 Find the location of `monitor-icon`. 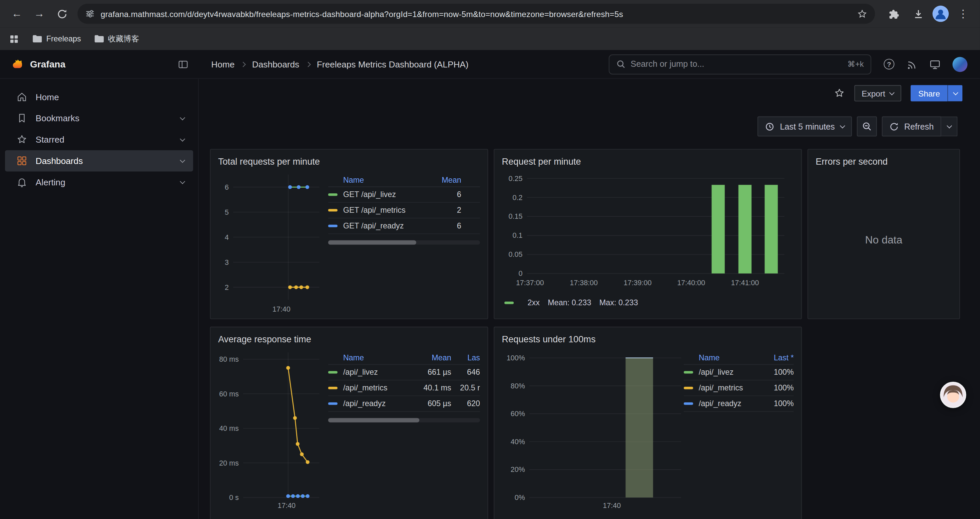

monitor-icon is located at coordinates (935, 64).